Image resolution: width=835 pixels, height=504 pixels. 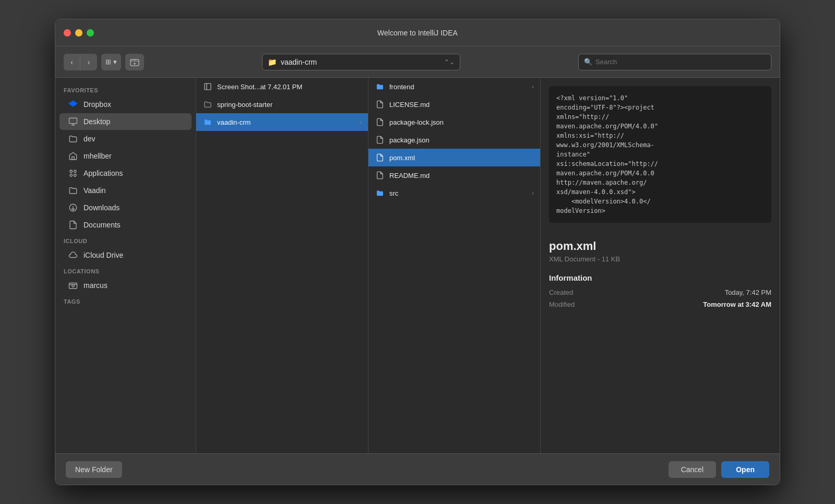 I want to click on close-button, so click(x=67, y=33).